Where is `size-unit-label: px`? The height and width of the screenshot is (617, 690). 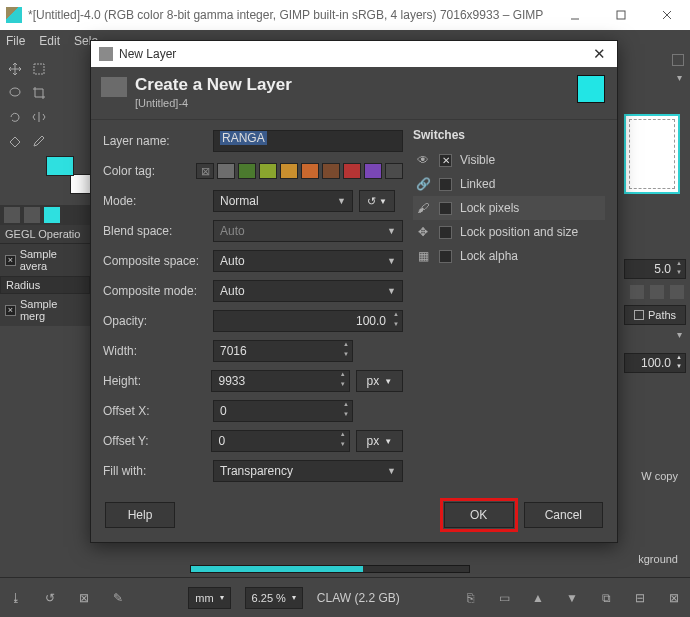
size-unit-label: px is located at coordinates (374, 381).